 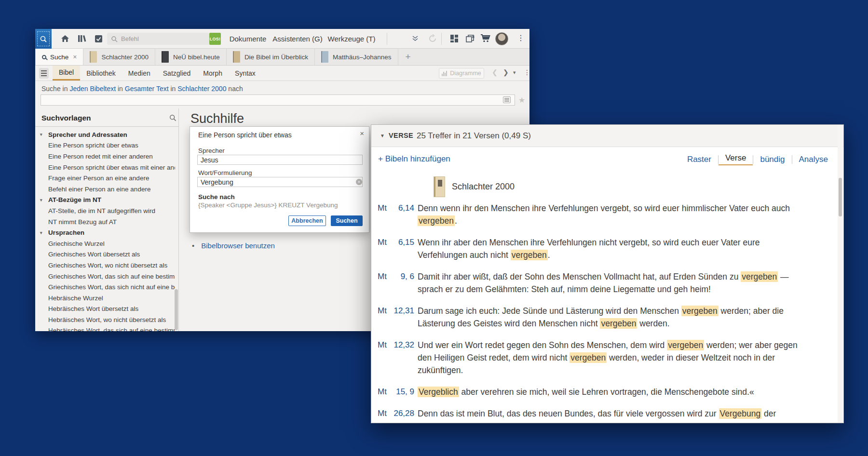 I want to click on verse-text-segment: Und wer ein Wort redet gegen den Sohn de…, so click(x=542, y=345).